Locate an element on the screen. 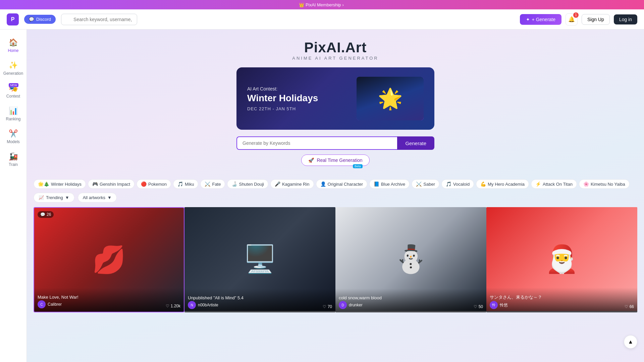 The height and width of the screenshot is (362, 644). search-input is located at coordinates (99, 19).